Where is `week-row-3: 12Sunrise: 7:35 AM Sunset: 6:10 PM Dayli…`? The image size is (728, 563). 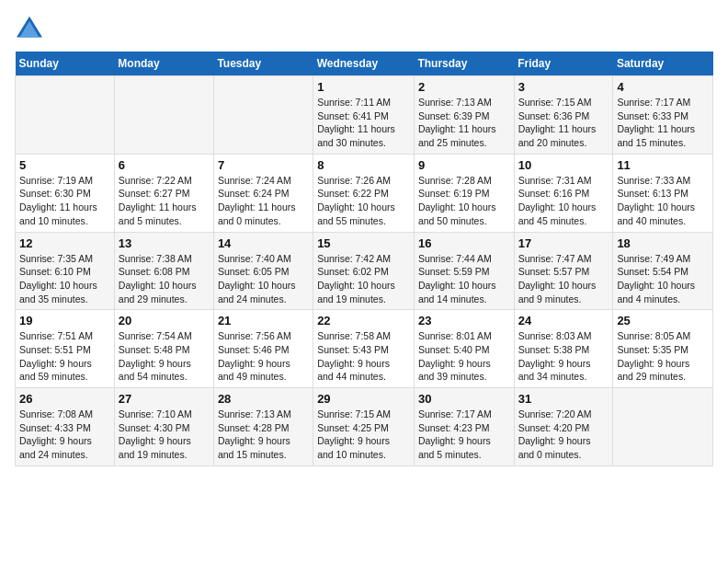
week-row-3: 12Sunrise: 7:35 AM Sunset: 6:10 PM Dayli… is located at coordinates (364, 270).